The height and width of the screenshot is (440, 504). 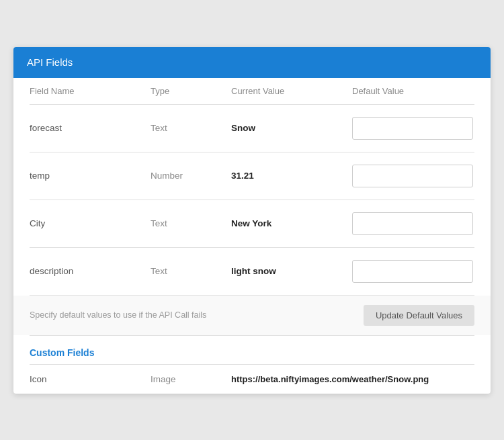 What do you see at coordinates (413, 271) in the screenshot?
I see `default-value-description-input` at bounding box center [413, 271].